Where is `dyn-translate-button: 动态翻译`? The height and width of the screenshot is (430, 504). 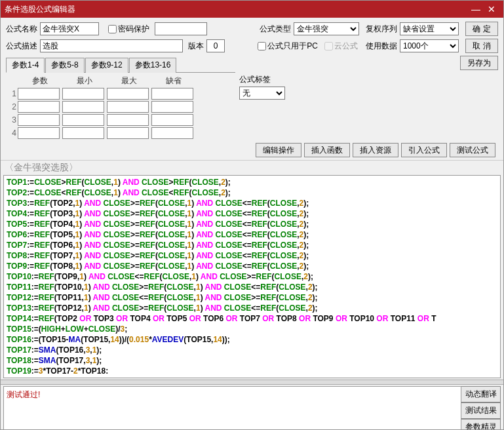 dyn-translate-button: 动态翻译 is located at coordinates (481, 395).